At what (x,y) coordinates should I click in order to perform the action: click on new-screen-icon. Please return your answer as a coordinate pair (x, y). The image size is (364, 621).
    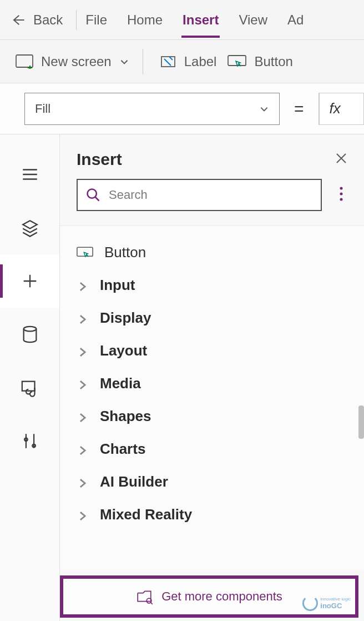
    Looking at the image, I should click on (24, 62).